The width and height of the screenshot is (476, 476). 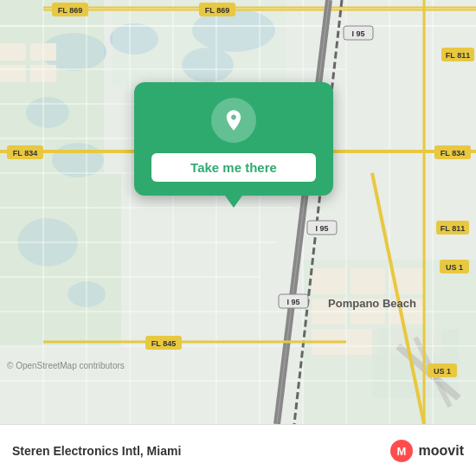 I want to click on moovit-logo: M moovit, so click(x=427, y=451).